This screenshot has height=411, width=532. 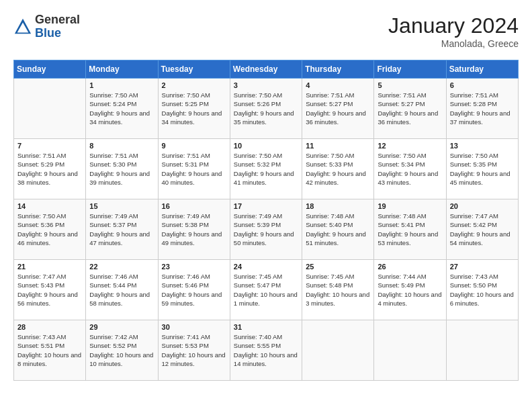 I want to click on day-number: 31, so click(x=266, y=327).